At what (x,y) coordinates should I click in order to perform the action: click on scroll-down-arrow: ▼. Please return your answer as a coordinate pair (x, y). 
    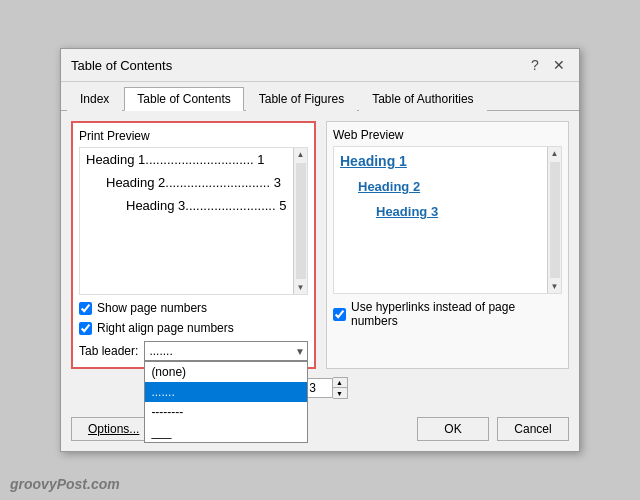
    Looking at the image, I should click on (301, 288).